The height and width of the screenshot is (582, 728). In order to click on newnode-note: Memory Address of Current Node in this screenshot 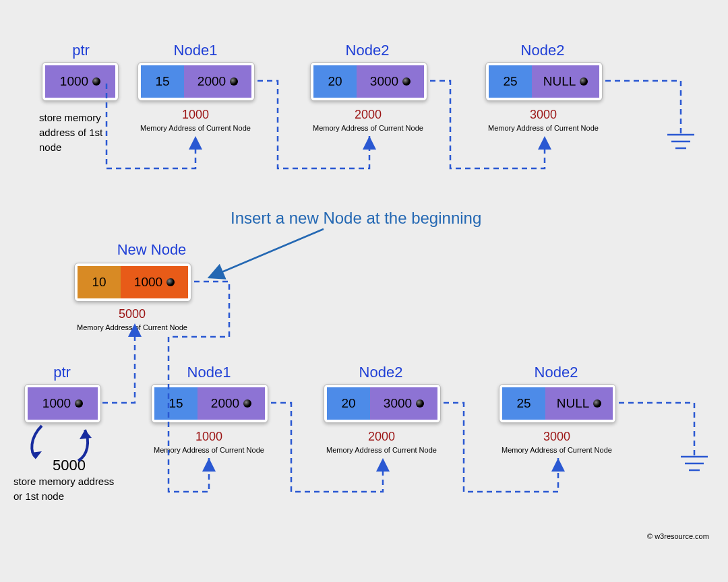, I will do `click(132, 327)`.